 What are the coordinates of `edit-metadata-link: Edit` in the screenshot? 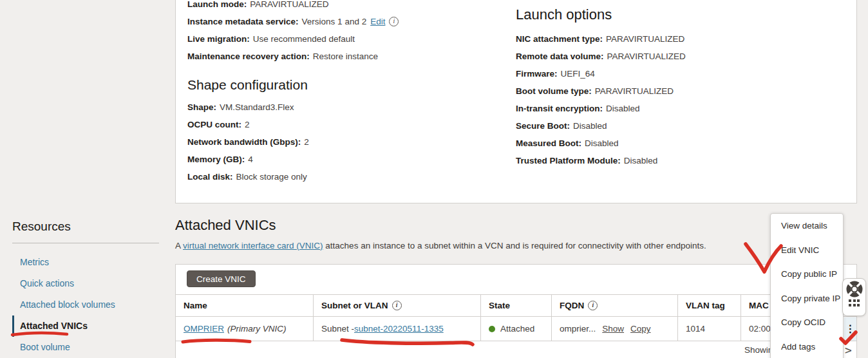 It's located at (377, 22).